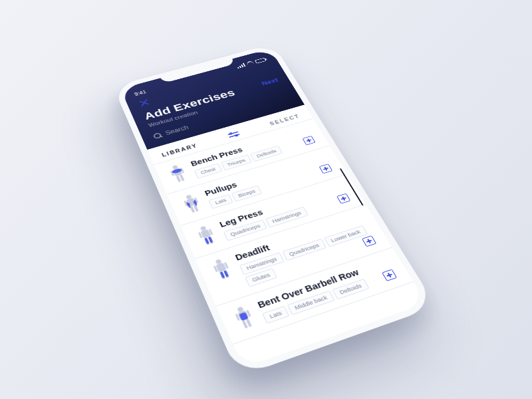 This screenshot has height=399, width=532. Describe the element at coordinates (323, 283) in the screenshot. I see `exercise-title: Bent Over Barbell Row` at that location.